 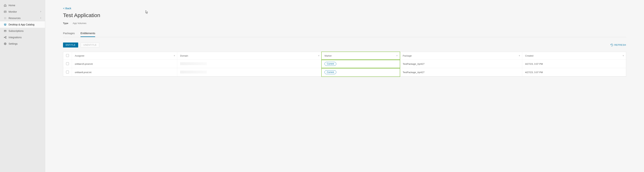 What do you see at coordinates (184, 56) in the screenshot?
I see `column-label: Domain` at bounding box center [184, 56].